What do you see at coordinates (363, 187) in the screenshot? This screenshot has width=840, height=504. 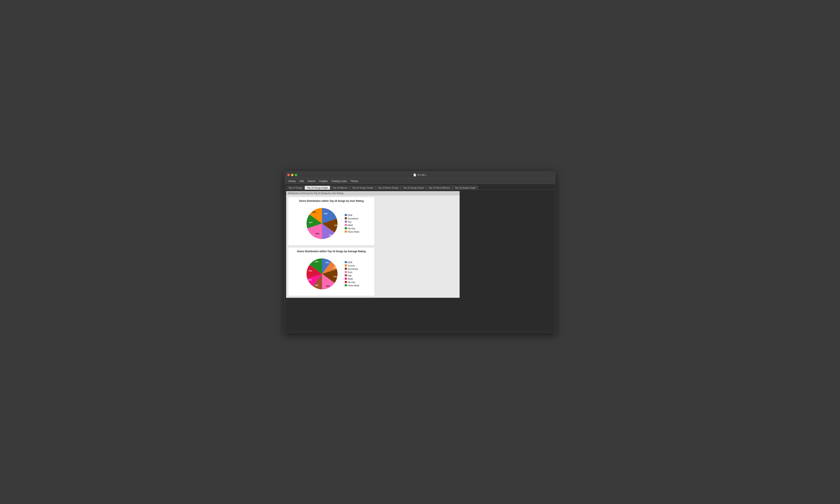 I see `tab-top10songs-graph2: Top 10 Songs Graph` at bounding box center [363, 187].